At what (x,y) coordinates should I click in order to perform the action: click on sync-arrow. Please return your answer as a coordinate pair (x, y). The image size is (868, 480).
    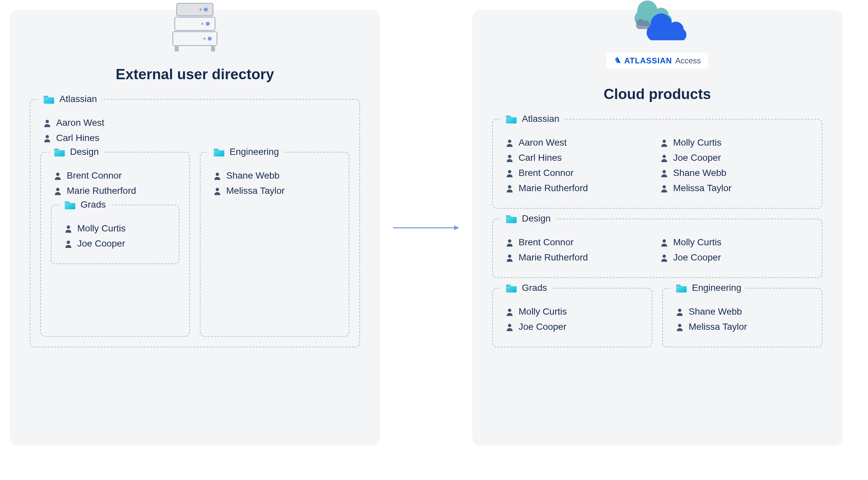
    Looking at the image, I should click on (426, 228).